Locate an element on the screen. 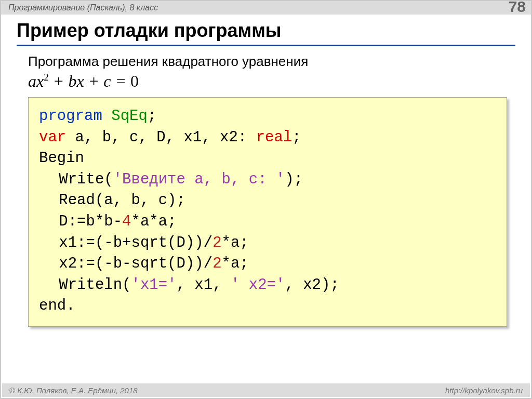 This screenshot has height=399, width=532. header-left: Программирование (Паскаль), 8 класс is located at coordinates (83, 8).